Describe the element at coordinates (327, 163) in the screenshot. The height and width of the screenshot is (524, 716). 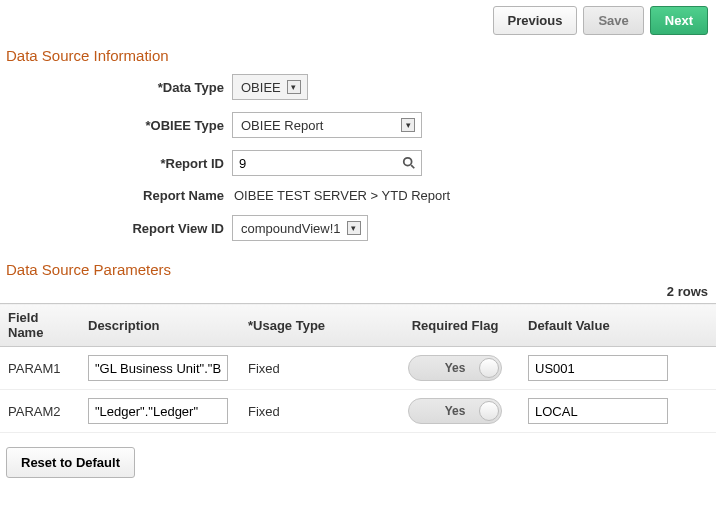
I see `report-id-input` at that location.